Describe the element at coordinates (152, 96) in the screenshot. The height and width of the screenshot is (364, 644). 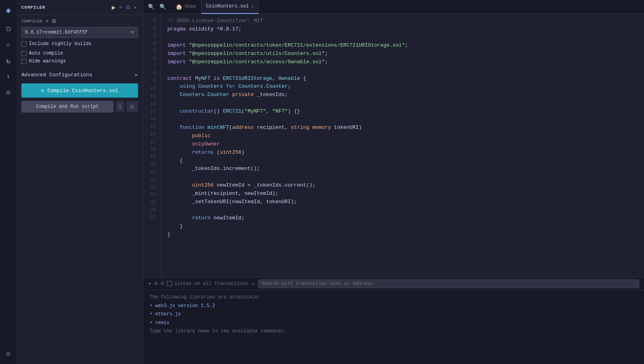
I see `line-number: 11` at that location.